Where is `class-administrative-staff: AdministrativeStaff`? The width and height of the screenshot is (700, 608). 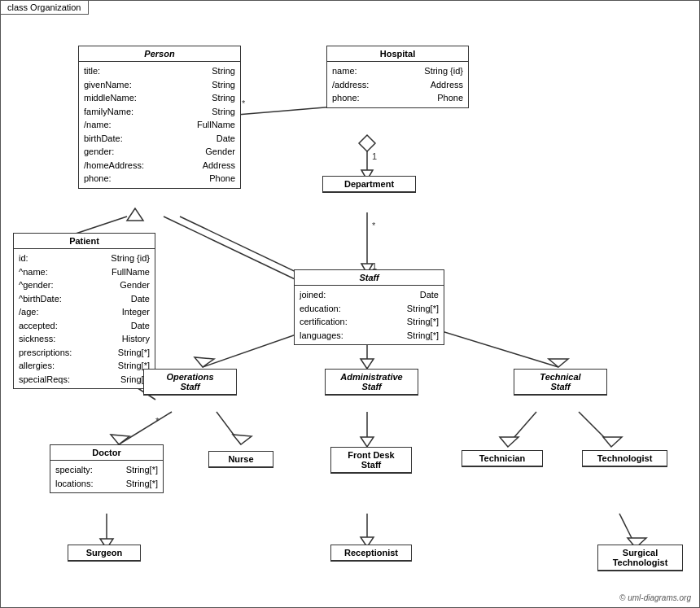 class-administrative-staff: AdministrativeStaff is located at coordinates (371, 383).